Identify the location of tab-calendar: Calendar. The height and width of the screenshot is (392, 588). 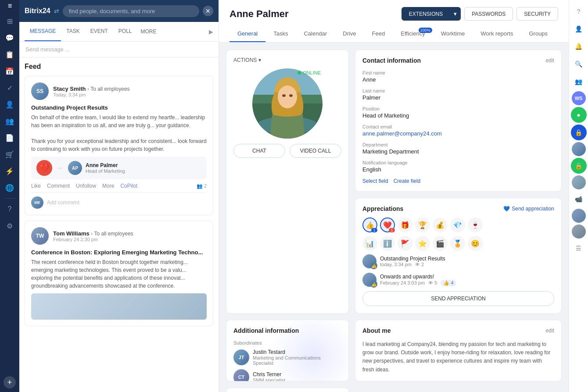
(315, 34).